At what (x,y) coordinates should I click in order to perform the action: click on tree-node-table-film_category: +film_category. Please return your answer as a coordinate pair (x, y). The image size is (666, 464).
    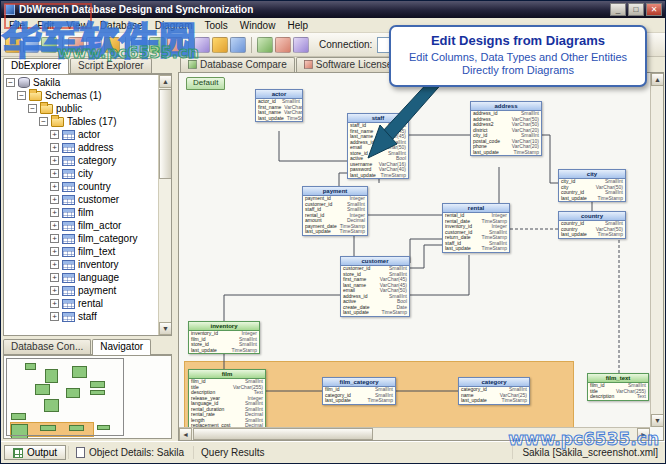
    Looking at the image, I should click on (81, 238).